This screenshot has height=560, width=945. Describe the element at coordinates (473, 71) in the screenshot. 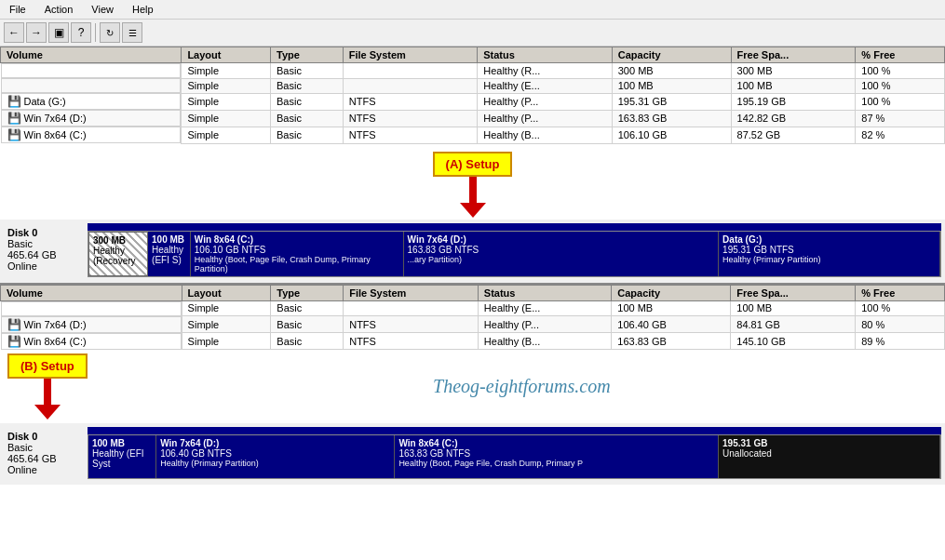

I see `upper-table-row: Simple Basic Healthy (R... 300 MB 300 MB…` at that location.